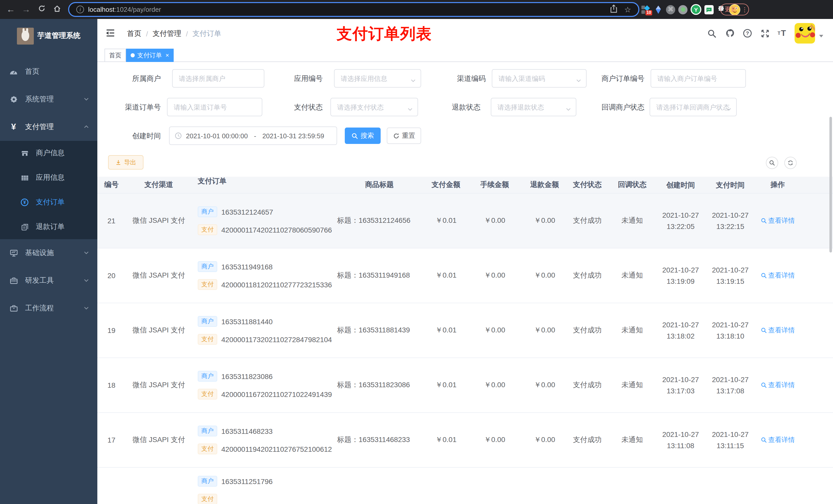 This screenshot has width=833, height=504. I want to click on chrome-menu-icon: ⋮, so click(745, 9).